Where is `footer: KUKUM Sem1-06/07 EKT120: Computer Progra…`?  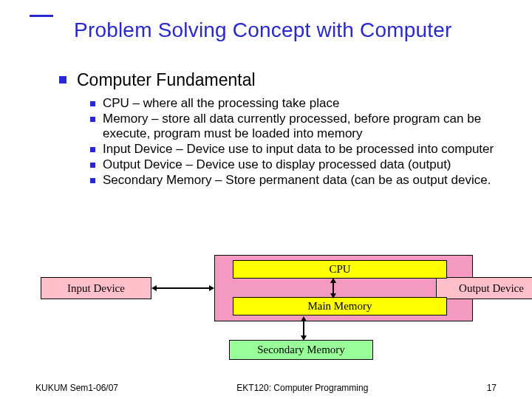
footer: KUKUM Sem1-06/07 EKT120: Computer Progra… is located at coordinates (266, 388).